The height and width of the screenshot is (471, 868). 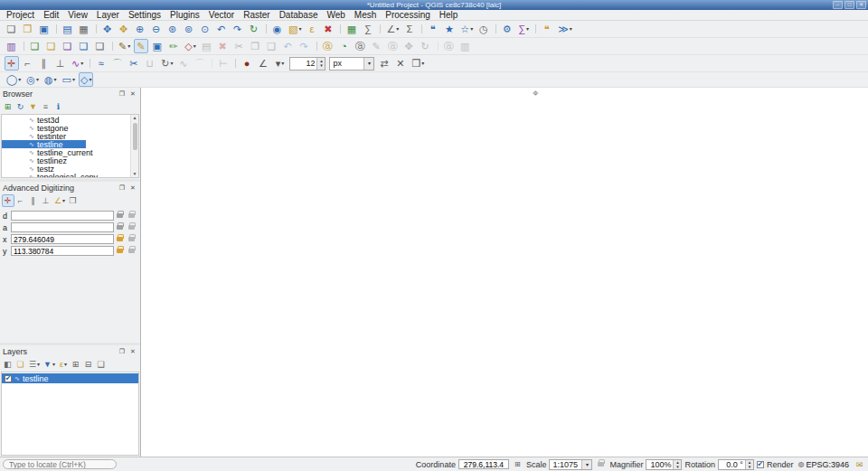 I want to click on menu-item-settings: Settings, so click(x=145, y=15).